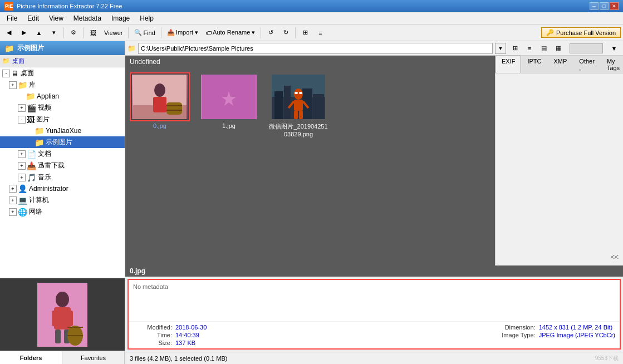 This screenshot has width=623, height=364. I want to click on view-mode-buttons: ⊞ ≡ ▤ ▦, so click(537, 48).